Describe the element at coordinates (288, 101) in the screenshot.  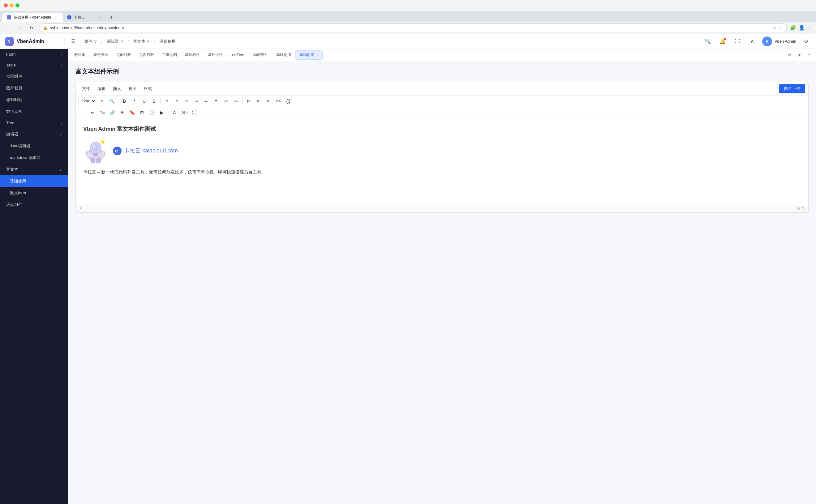
I see `code-block-btn: {;}` at that location.